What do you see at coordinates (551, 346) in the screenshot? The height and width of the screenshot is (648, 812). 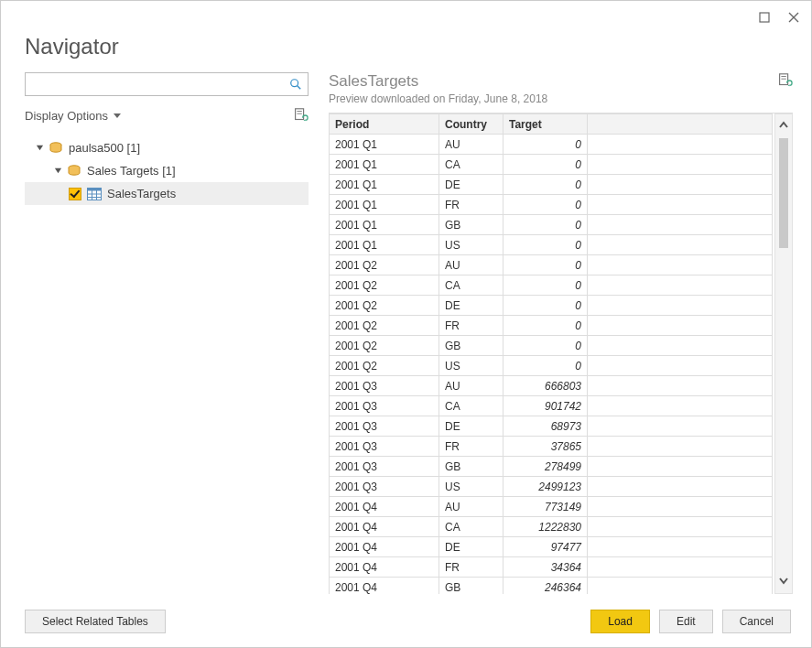 I see `table-row: 2001 Q2GB0` at bounding box center [551, 346].